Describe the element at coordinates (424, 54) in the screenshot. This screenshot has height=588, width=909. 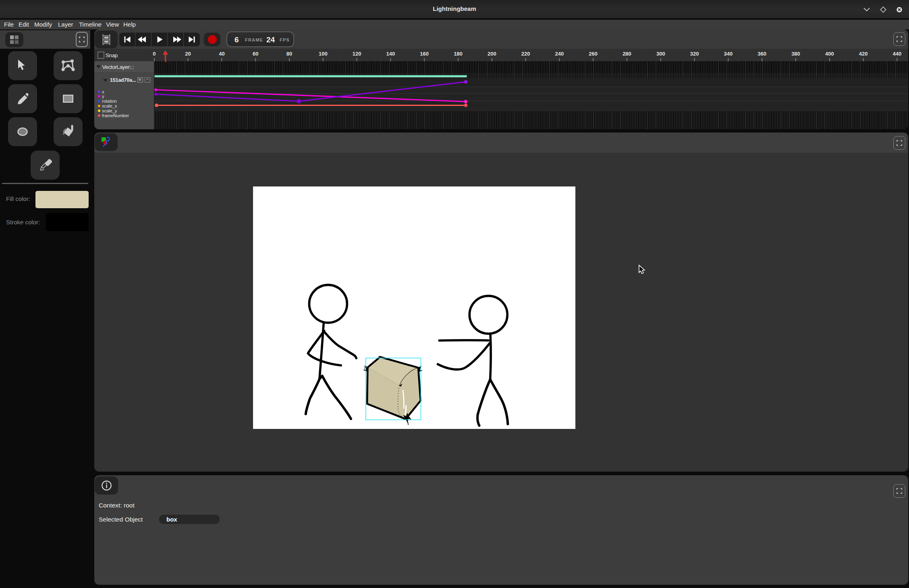
I see `svg-text: 160` at that location.